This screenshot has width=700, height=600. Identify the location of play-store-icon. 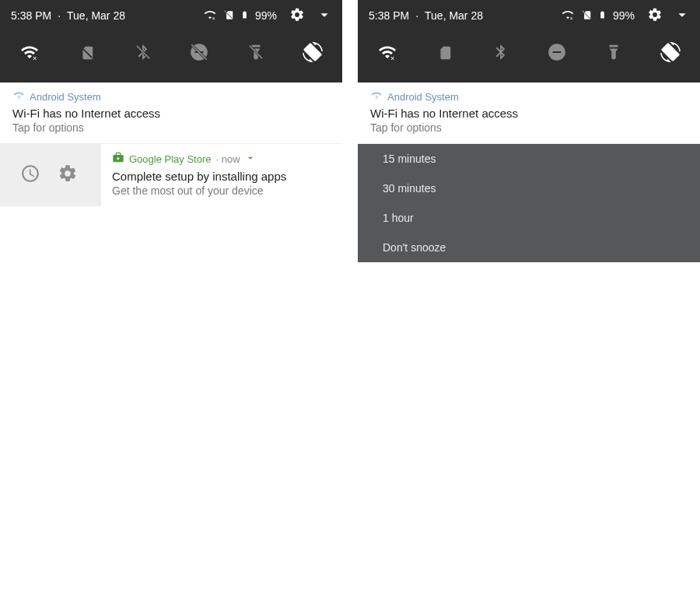
(118, 159).